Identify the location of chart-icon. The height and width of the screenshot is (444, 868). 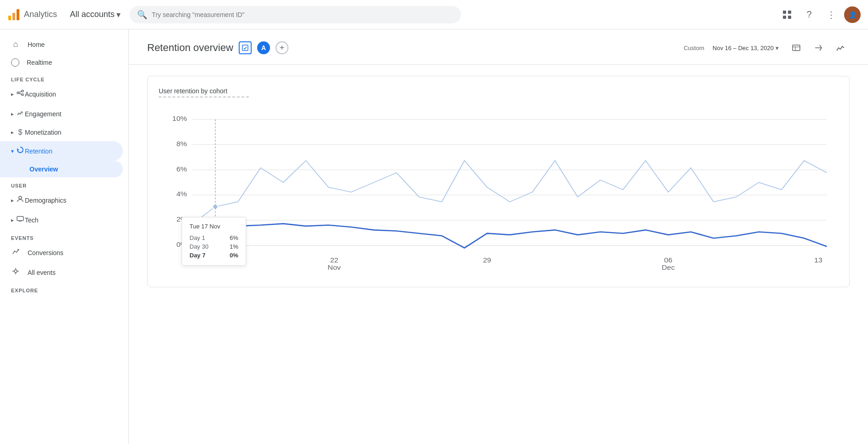
(840, 48).